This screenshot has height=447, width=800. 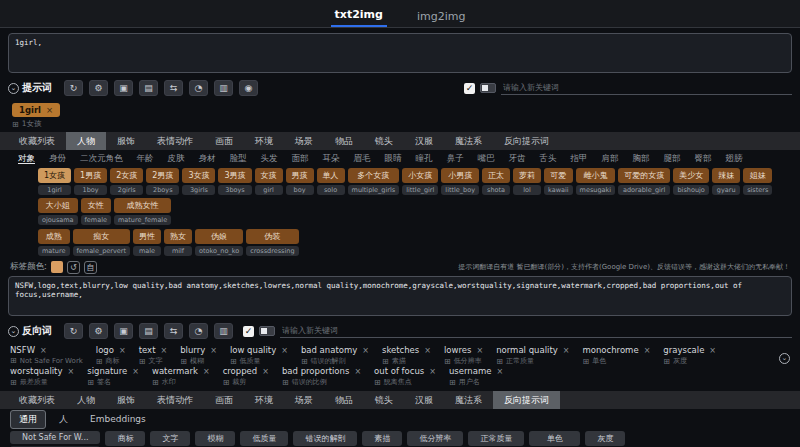 What do you see at coordinates (526, 141) in the screenshot?
I see `category-tab: 反向提示词` at bounding box center [526, 141].